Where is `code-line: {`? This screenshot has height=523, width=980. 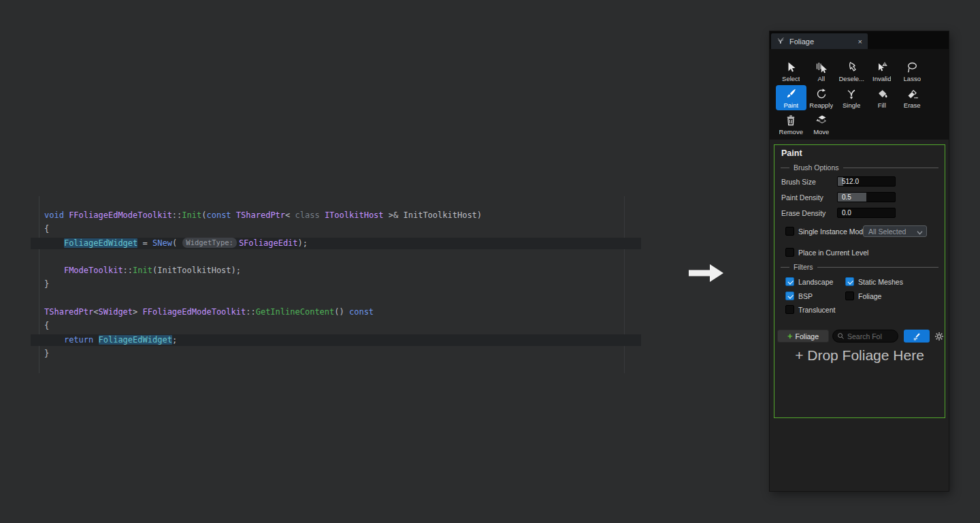 code-line: { is located at coordinates (263, 229).